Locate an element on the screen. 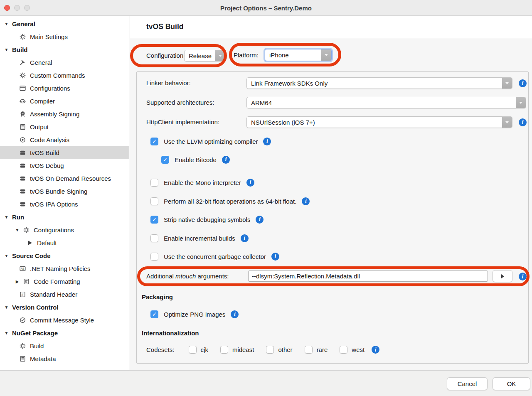 The width and height of the screenshot is (532, 396). document-icon is located at coordinates (22, 359).